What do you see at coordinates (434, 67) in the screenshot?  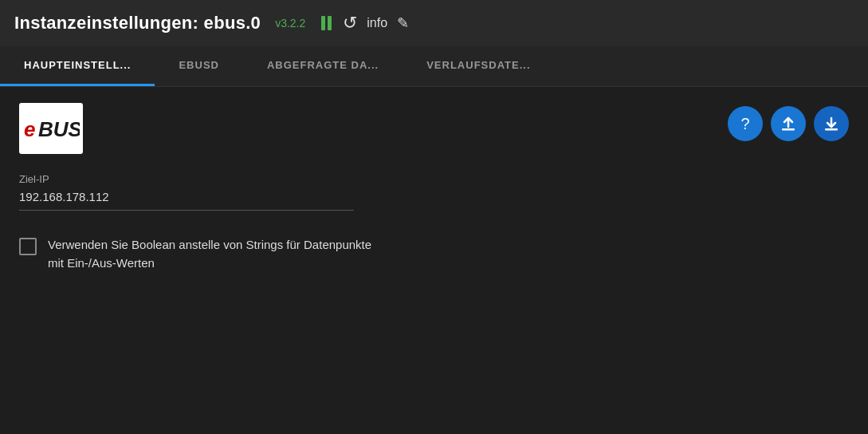 I see `tabs-bar: HAUPTEINSTELL... EBUSD ABGEFRAGTE DA... …` at bounding box center [434, 67].